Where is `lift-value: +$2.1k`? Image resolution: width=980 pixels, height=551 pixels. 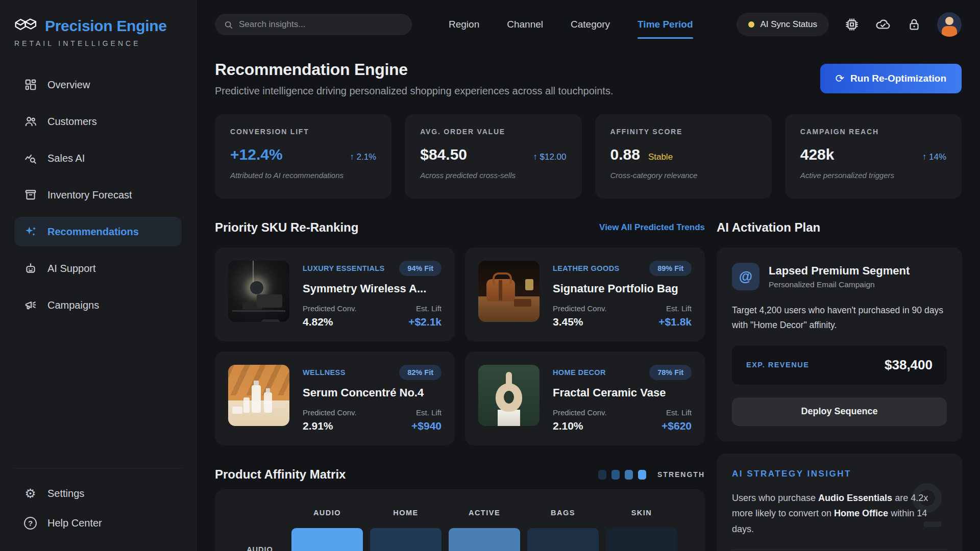
lift-value: +$2.1k is located at coordinates (425, 322).